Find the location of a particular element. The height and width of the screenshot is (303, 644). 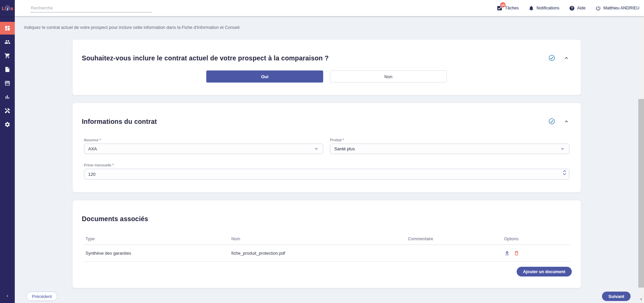

comparison-card: Souhaitez-vous inclure le contrat actuel… is located at coordinates (327, 67).